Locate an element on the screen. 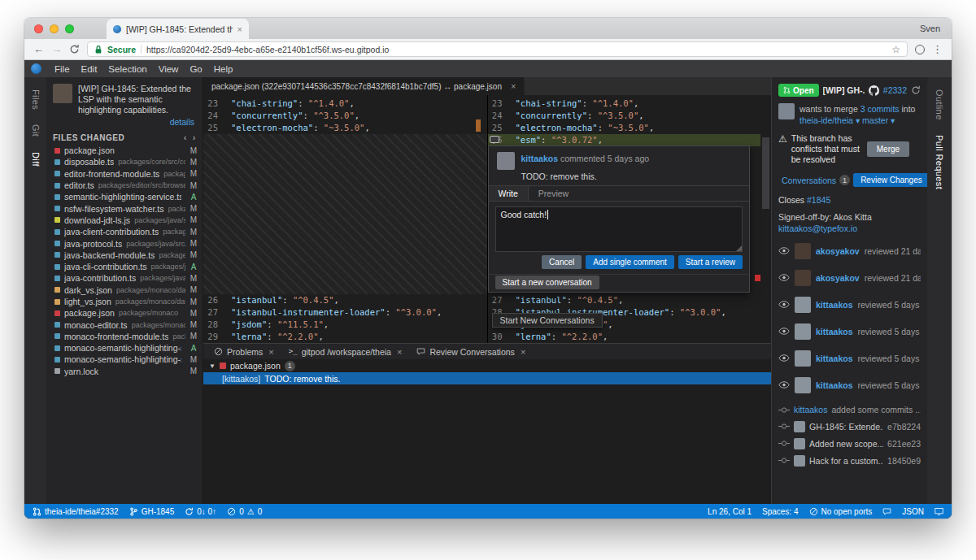 The height and width of the screenshot is (560, 976). commits-link: 3 commits is located at coordinates (880, 109).